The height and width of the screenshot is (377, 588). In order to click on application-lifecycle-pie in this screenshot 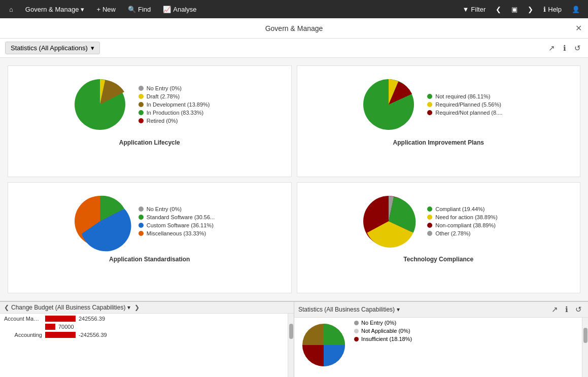, I will do `click(100, 105)`.